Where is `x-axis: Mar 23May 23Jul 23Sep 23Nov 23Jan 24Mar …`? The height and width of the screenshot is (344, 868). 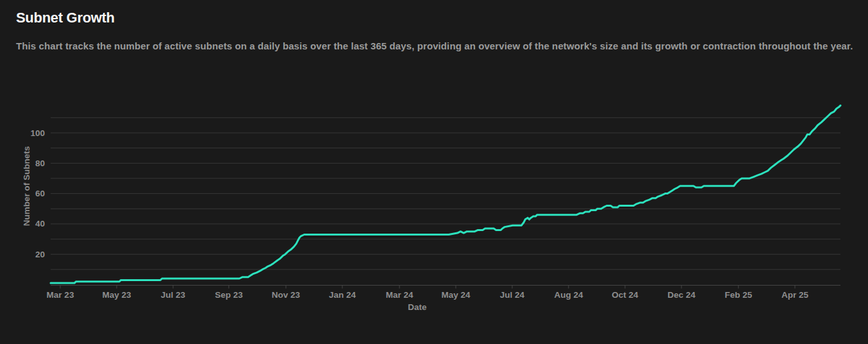
x-axis: Mar 23May 23Jul 23Sep 23Nov 23Jan 24Mar … is located at coordinates (428, 293).